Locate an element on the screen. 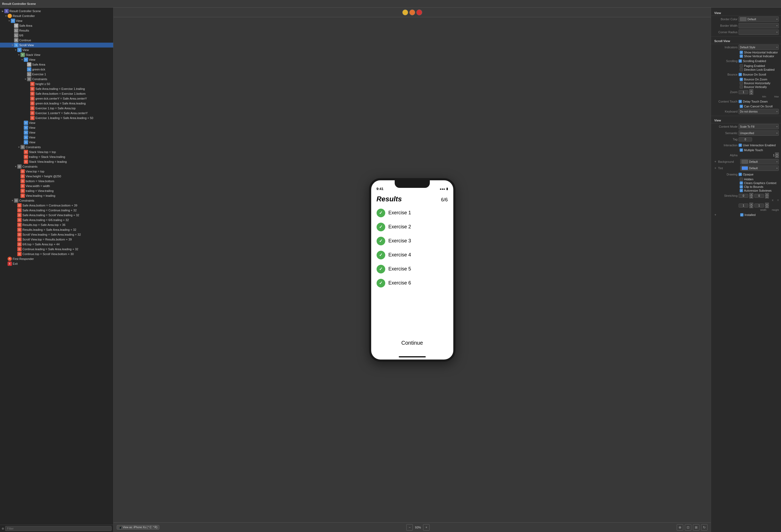 The width and height of the screenshot is (781, 532). tree-item-f10: ⊡Continue.leading = Safe Area.leading + … is located at coordinates (56, 249).